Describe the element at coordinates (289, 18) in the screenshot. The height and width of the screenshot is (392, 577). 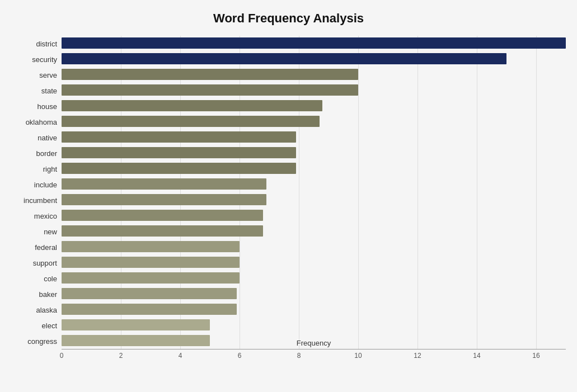
I see `chart-title: Word Frequency Analysis` at that location.